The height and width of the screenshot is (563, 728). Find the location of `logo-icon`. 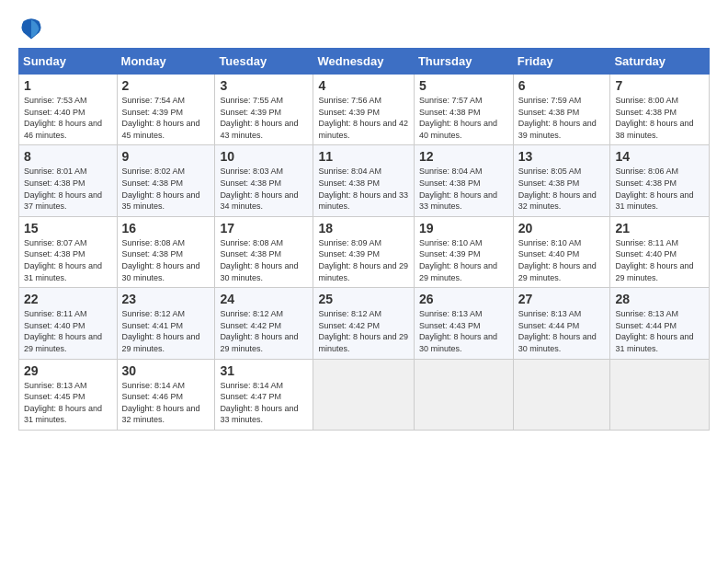

logo-icon is located at coordinates (31, 28).